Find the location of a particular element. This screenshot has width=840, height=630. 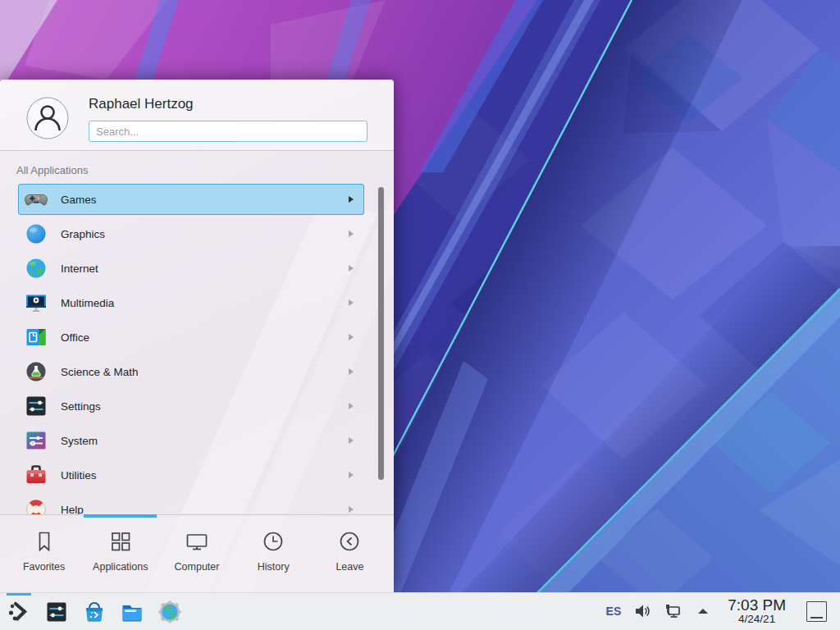

active-task-indicator is located at coordinates (19, 594).